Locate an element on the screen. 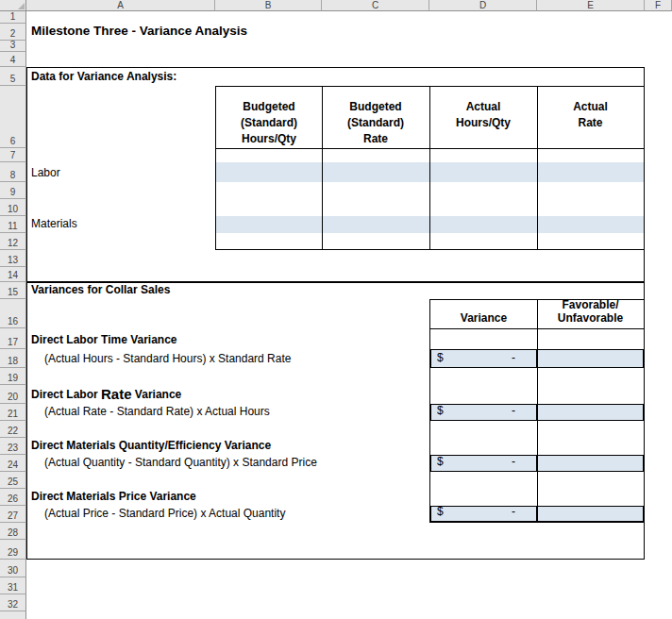  variance-table: Variance Favorable/ Unfavorable $ - $ - … is located at coordinates (537, 411).